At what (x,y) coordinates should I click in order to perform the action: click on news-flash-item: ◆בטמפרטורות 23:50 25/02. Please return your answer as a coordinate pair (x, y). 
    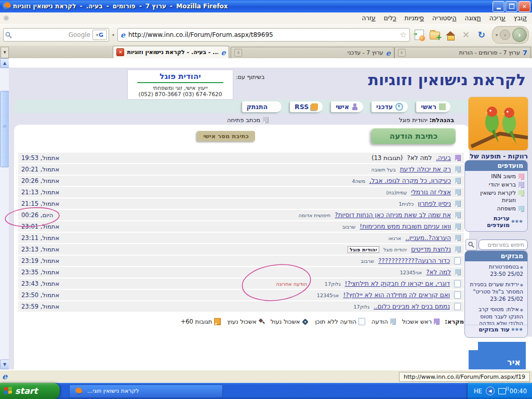
    Looking at the image, I should click on (496, 270).